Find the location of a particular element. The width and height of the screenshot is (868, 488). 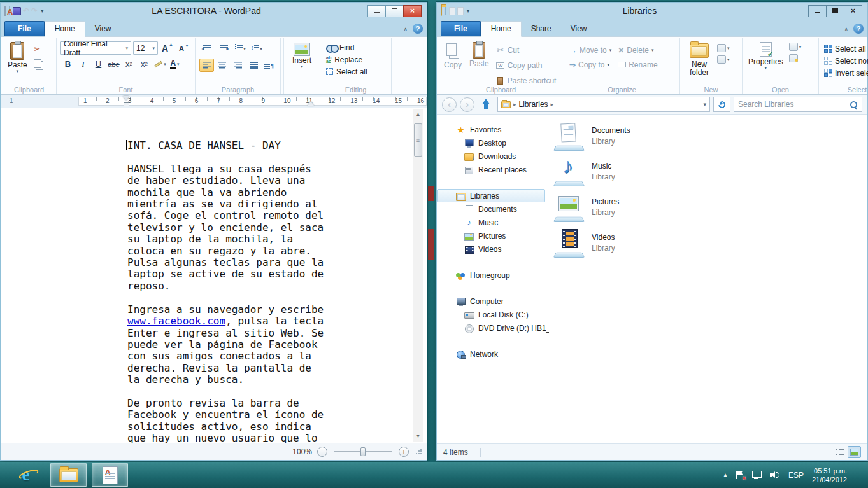

properties-qat-icon is located at coordinates (452, 11).